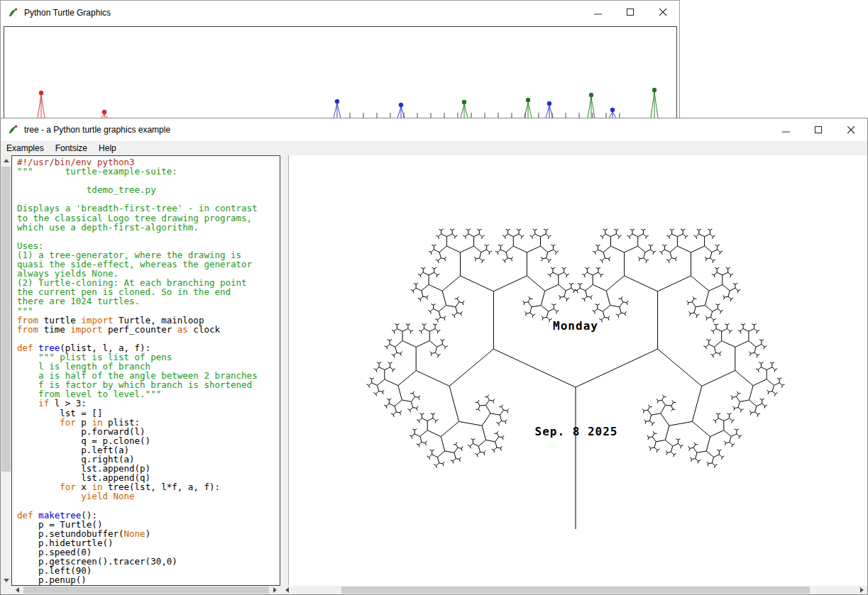  I want to click on bg-maximize-button, so click(630, 13).